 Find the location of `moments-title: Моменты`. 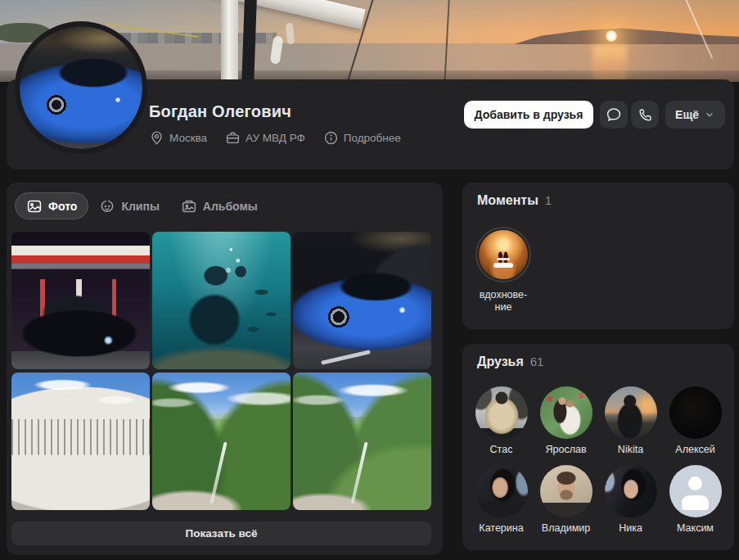

moments-title: Моменты is located at coordinates (507, 201).